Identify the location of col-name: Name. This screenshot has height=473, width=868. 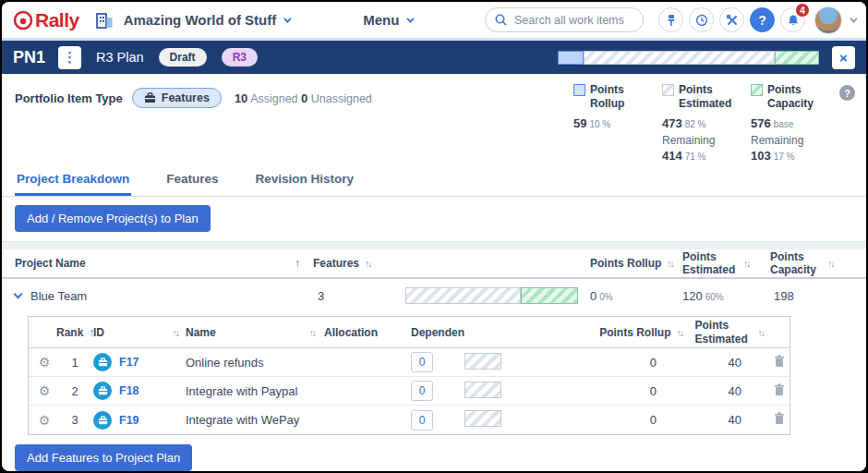
(201, 333).